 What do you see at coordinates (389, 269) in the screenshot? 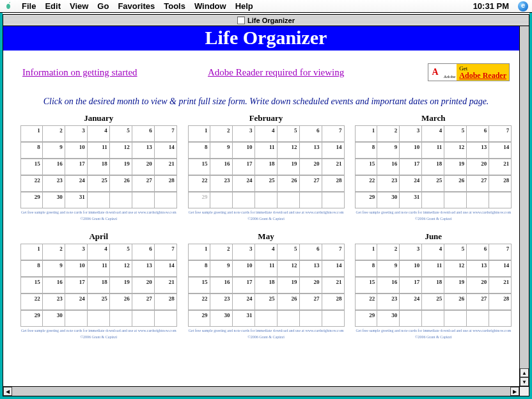
I see `day-cell: 9` at bounding box center [389, 269].